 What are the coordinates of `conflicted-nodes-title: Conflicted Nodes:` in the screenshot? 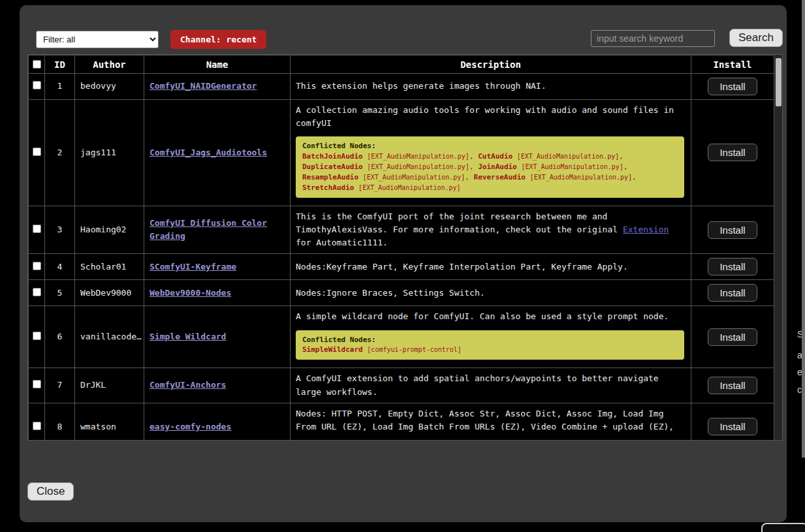 It's located at (490, 146).